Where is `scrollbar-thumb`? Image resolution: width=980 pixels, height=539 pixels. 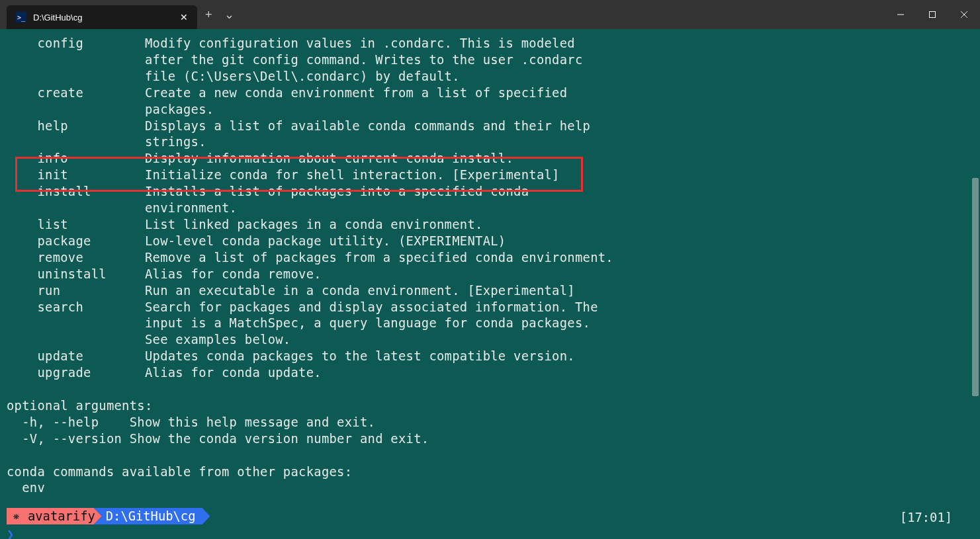
scrollbar-thumb is located at coordinates (975, 287).